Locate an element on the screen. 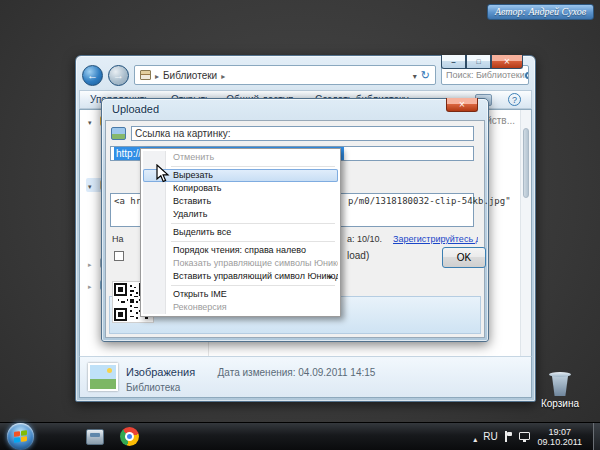 The height and width of the screenshot is (450, 600). close-icon is located at coordinates (507, 62).